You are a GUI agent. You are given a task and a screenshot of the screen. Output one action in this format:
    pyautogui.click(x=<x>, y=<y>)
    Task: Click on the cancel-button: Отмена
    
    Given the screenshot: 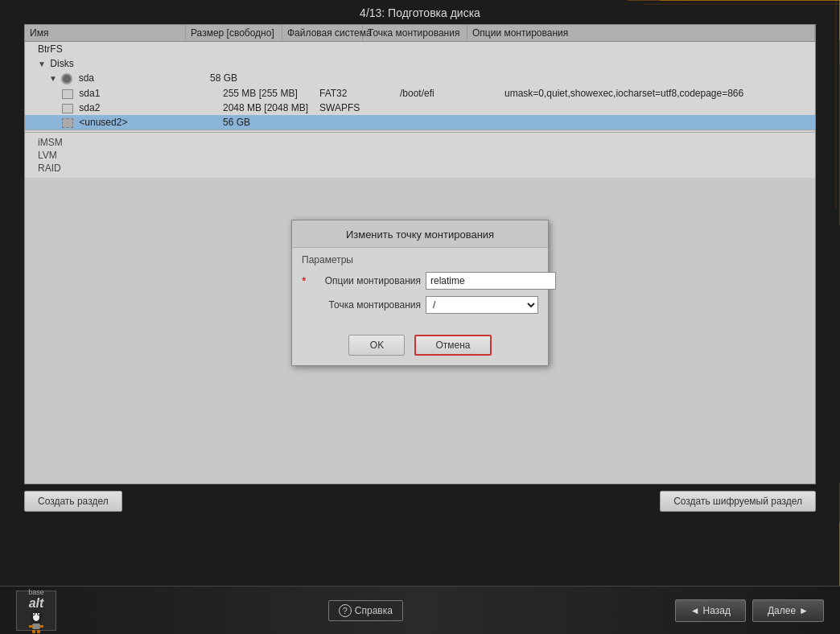 What is the action you would take?
    pyautogui.click(x=452, y=345)
    